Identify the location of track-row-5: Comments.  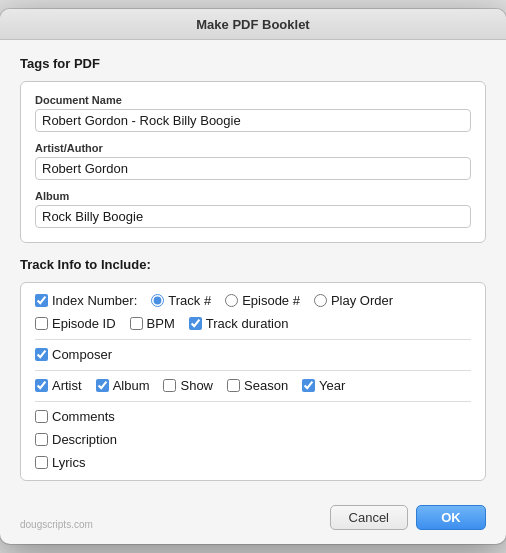
(253, 416).